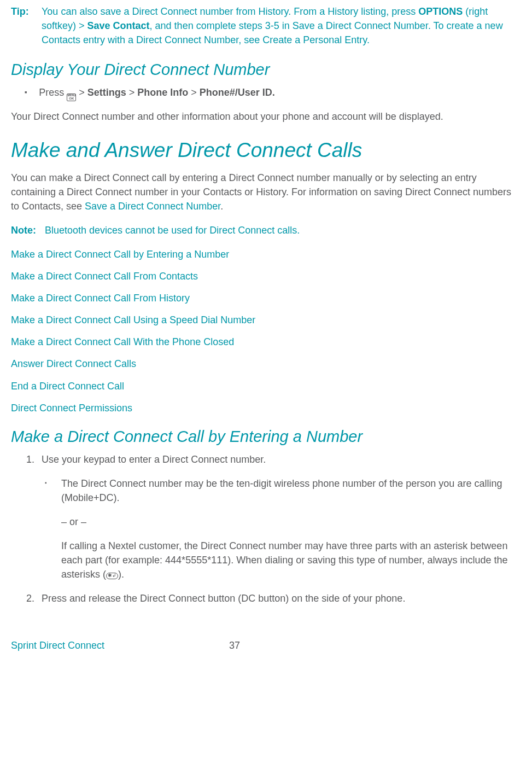 Image resolution: width=532 pixels, height=763 pixels. What do you see at coordinates (369, 40) in the screenshot?
I see `tip-text: .` at bounding box center [369, 40].